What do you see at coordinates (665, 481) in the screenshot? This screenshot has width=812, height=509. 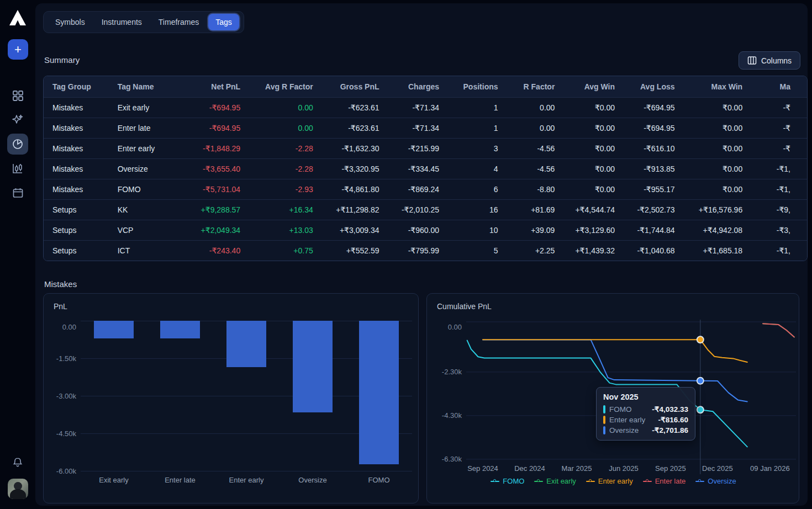 I see `legend-item-enter-late: Enter late` at bounding box center [665, 481].